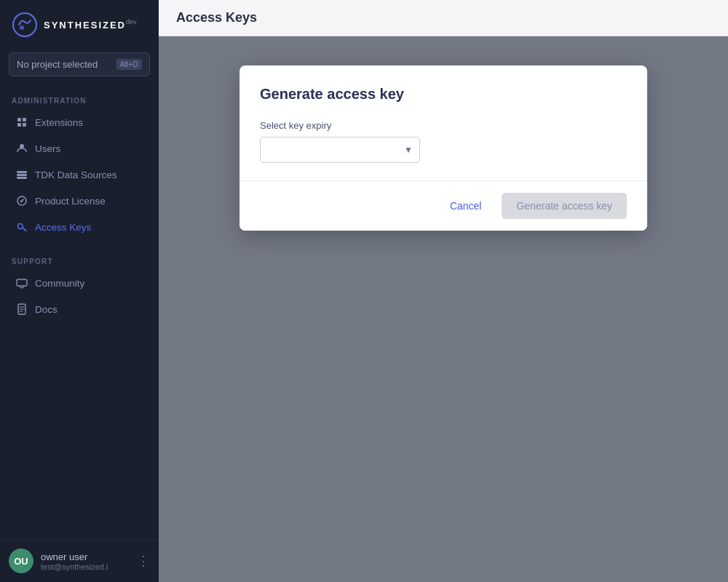 The height and width of the screenshot is (582, 728). I want to click on sidebar-item-docs: Docs, so click(79, 309).